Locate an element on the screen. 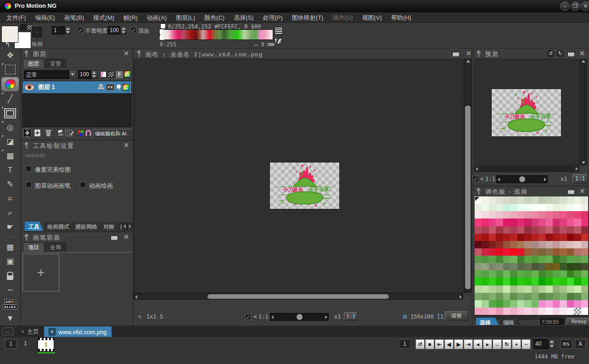 This screenshot has height=364, width=589. layer-fx-icon: FX is located at coordinates (110, 87).